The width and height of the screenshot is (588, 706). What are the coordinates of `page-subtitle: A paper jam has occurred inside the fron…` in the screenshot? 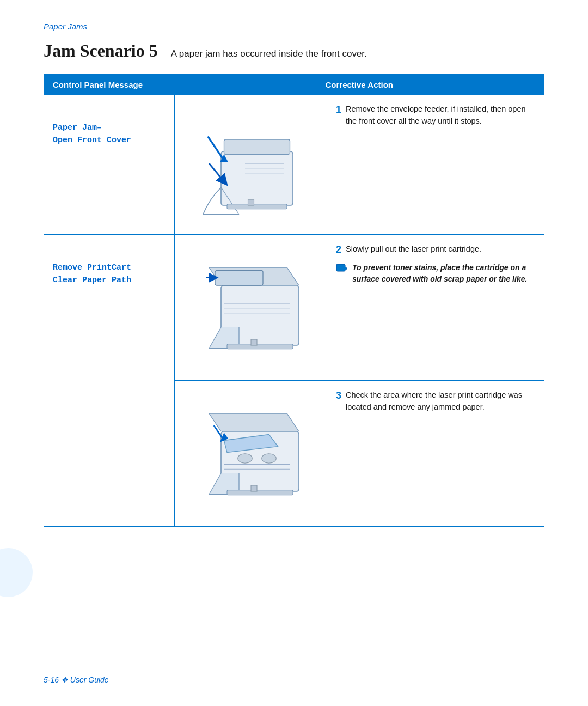 It's located at (269, 54).